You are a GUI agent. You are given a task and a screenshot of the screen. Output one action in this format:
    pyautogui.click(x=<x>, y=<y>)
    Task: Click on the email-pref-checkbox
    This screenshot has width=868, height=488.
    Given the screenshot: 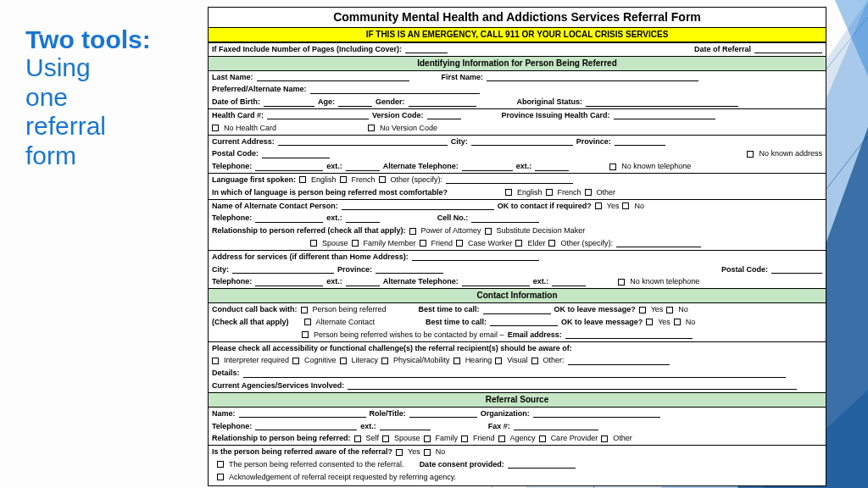 What is the action you would take?
    pyautogui.click(x=305, y=335)
    